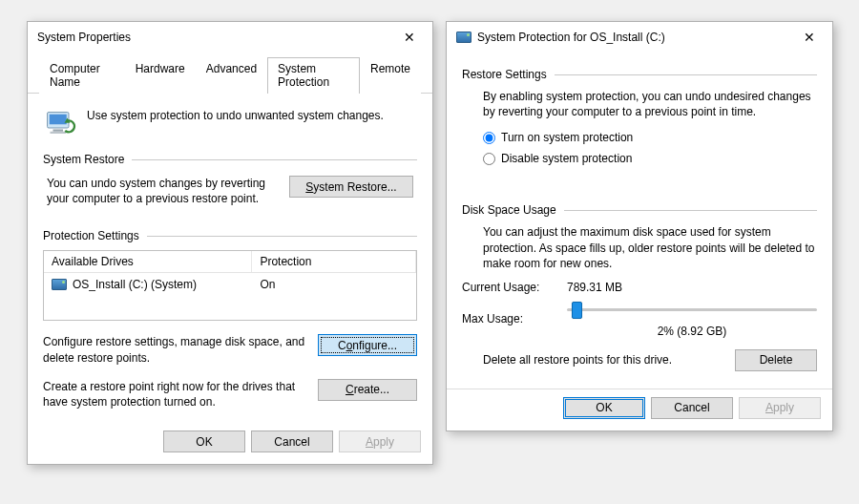  What do you see at coordinates (514, 287) in the screenshot?
I see `current-usage-label: Current Usage:` at bounding box center [514, 287].